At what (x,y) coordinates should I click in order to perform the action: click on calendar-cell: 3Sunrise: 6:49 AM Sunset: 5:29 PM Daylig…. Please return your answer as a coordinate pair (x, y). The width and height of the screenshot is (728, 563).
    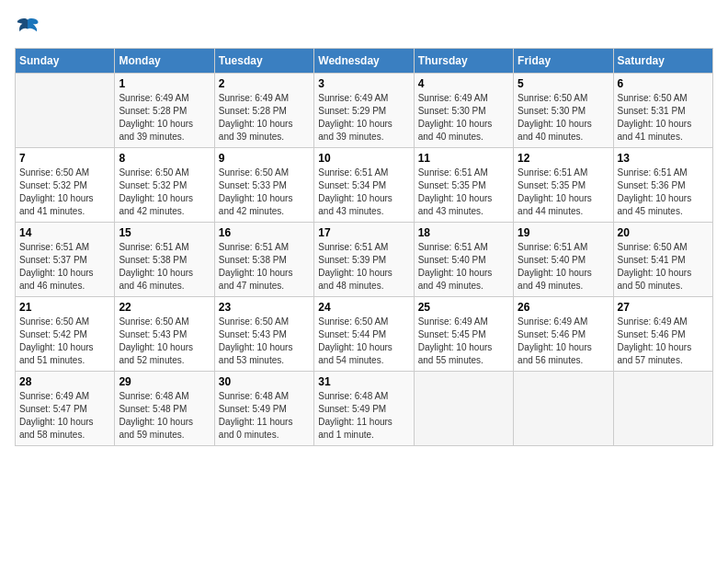
    Looking at the image, I should click on (364, 110).